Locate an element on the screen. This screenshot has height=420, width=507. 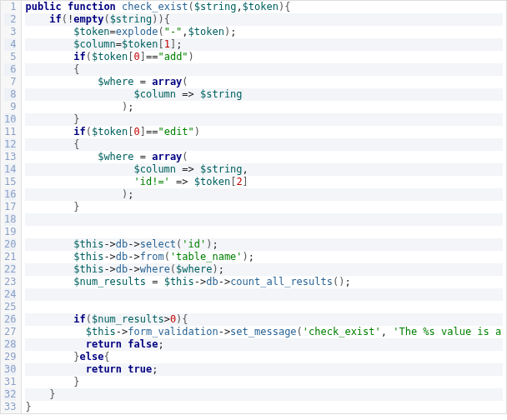
code-line: }else{ is located at coordinates (264, 357).